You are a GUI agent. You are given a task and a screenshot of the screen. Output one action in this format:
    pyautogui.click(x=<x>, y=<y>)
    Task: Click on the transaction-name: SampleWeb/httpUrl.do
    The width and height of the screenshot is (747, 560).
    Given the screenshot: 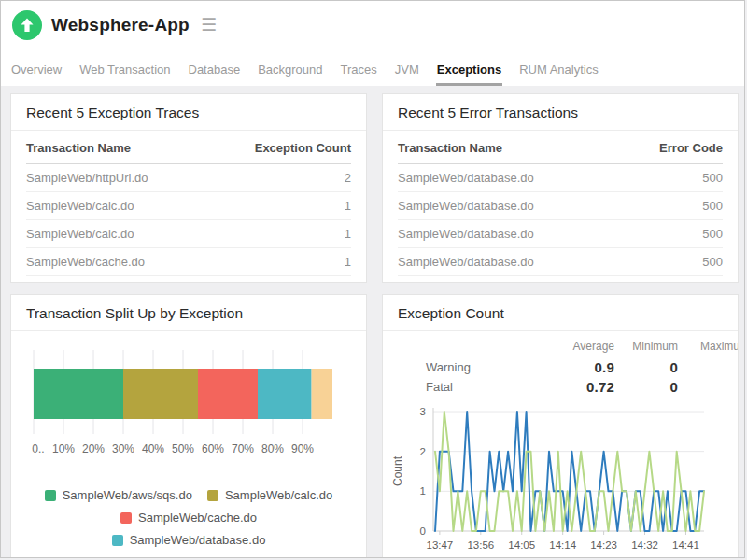 What is the action you would take?
    pyautogui.click(x=121, y=178)
    